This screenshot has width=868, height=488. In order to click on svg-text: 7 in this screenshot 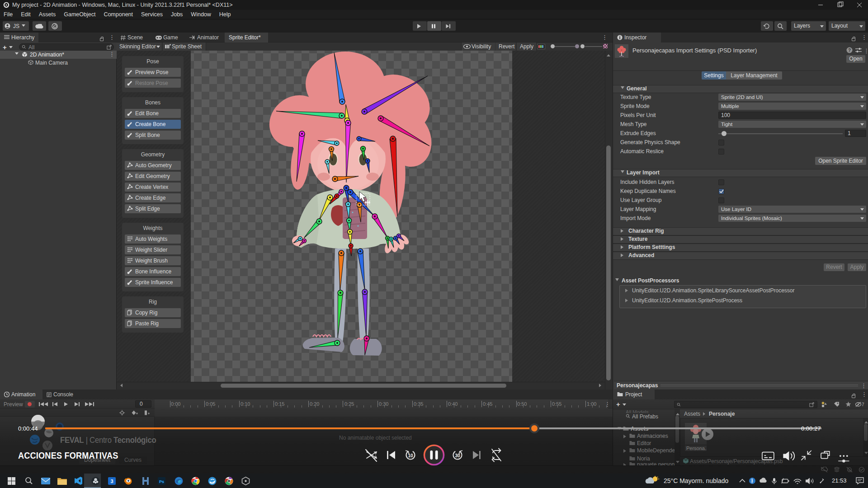, I will do `click(863, 405)`.